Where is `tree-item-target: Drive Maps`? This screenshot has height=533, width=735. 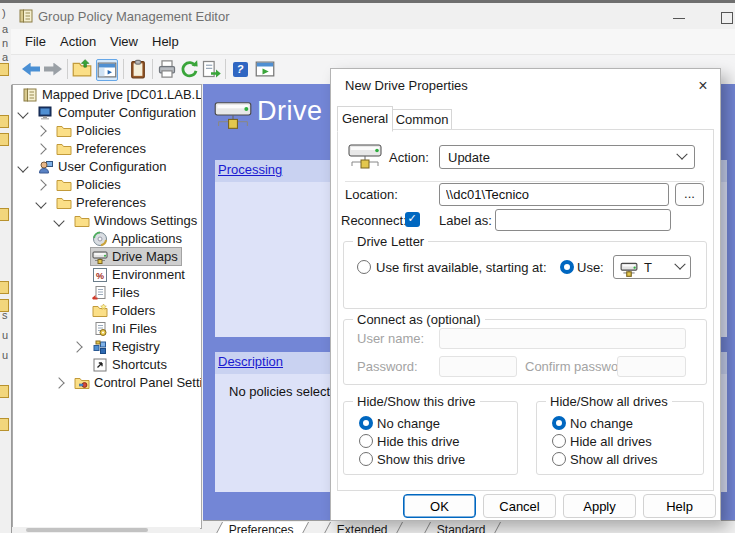
tree-item-target: Drive Maps is located at coordinates (136, 256).